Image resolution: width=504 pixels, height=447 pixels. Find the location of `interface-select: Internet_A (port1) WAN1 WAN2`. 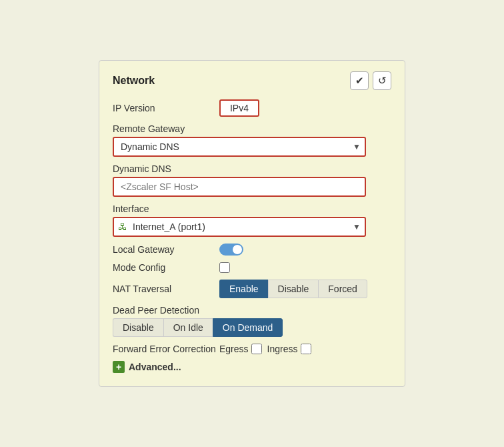

interface-select: Internet_A (port1) WAN1 WAN2 is located at coordinates (239, 227).